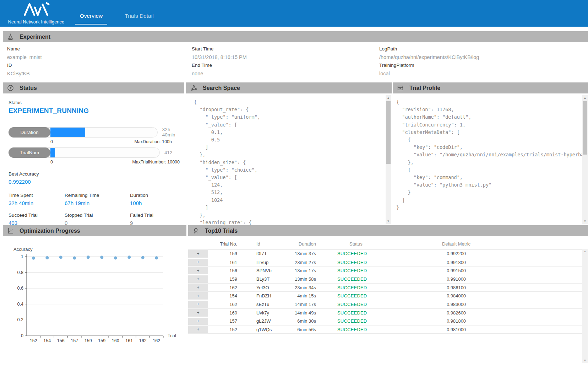  I want to click on section-title: Search Space, so click(222, 88).